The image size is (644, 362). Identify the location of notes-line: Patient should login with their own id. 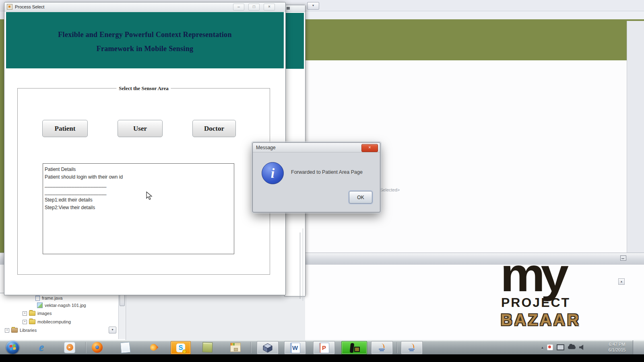
(139, 177).